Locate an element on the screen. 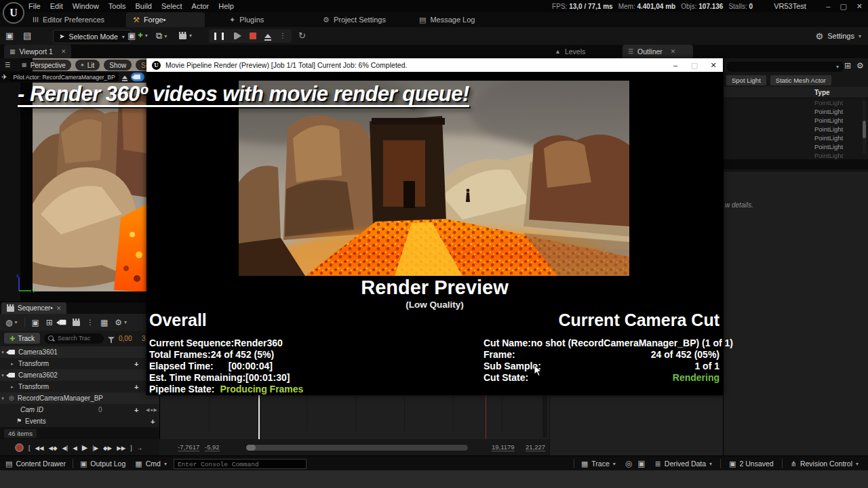 The width and height of the screenshot is (868, 488). refresh-icon: ↻ is located at coordinates (302, 35).